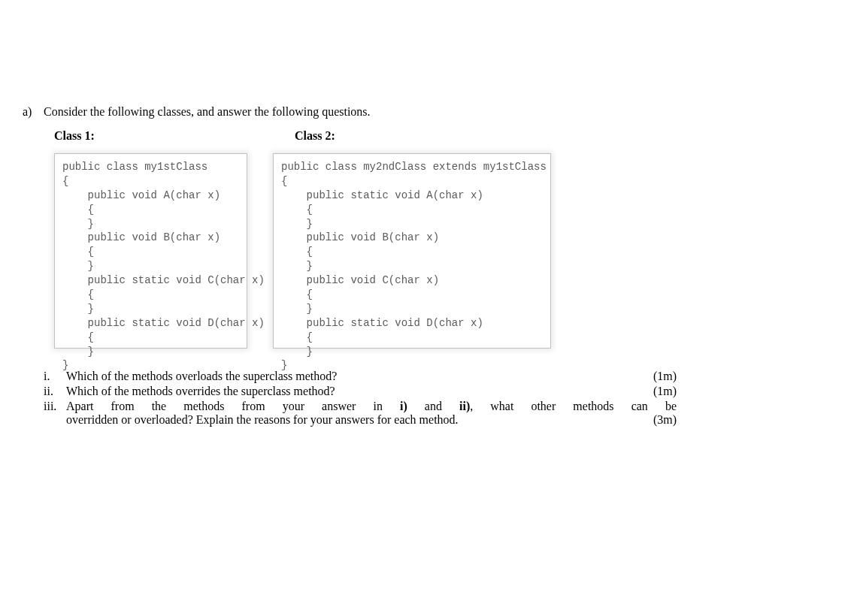  What do you see at coordinates (573, 406) in the screenshot?
I see `q-text-end: , what other methods can be` at bounding box center [573, 406].